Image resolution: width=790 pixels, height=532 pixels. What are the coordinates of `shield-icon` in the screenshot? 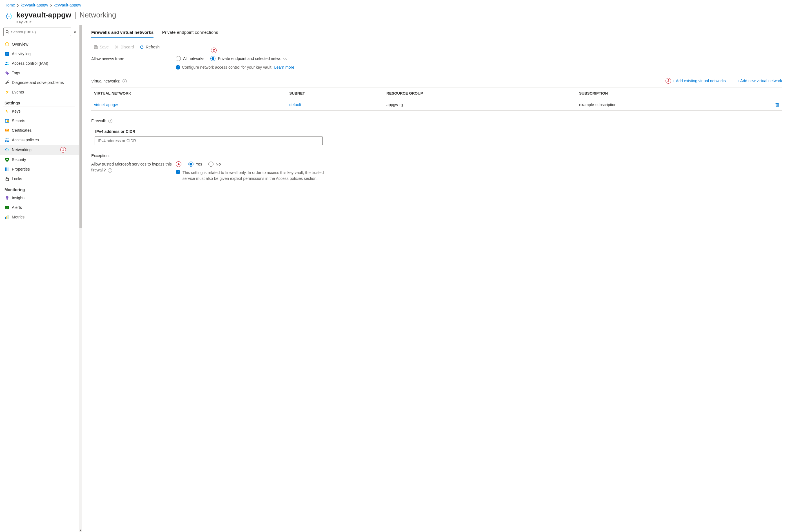 It's located at (7, 159).